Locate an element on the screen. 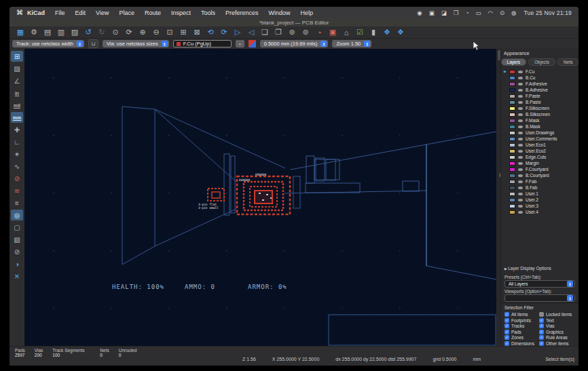 Image resolution: width=588 pixels, height=371 pixels. layer-row: B.Mask is located at coordinates (540, 126).